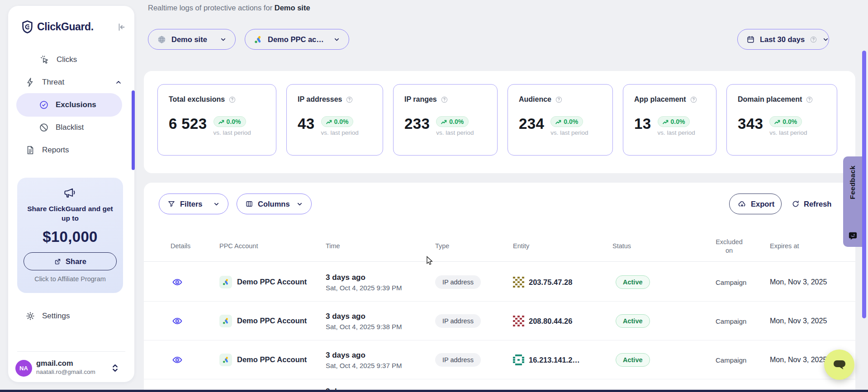  I want to click on chat-bubble-icon, so click(840, 365).